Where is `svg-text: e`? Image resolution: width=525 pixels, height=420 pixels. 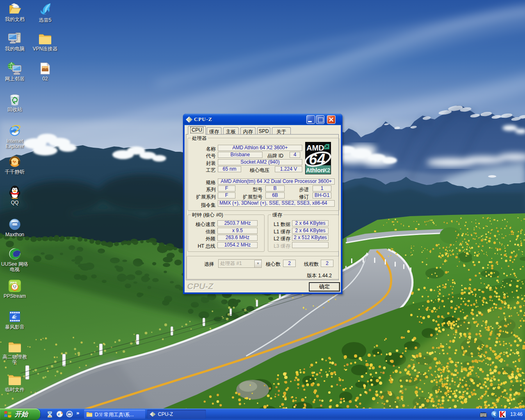 svg-text: e is located at coordinates (59, 414).